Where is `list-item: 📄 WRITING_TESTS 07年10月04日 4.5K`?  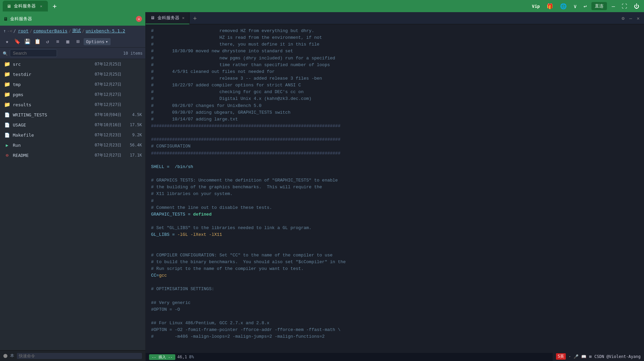
list-item: 📄 WRITING_TESTS 07年10月04日 4.5K is located at coordinates (73, 115).